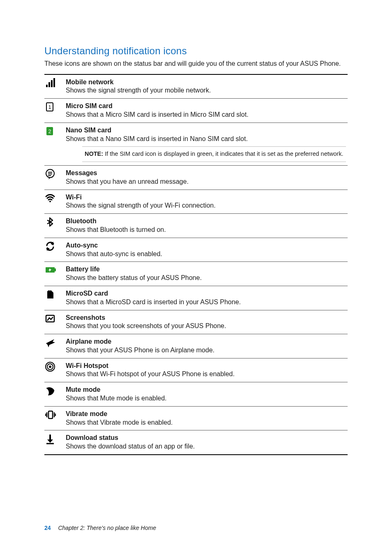 The image size is (392, 555). I want to click on icon-row: Wi-Fi HotspotShows that Wi-Fi hotspot of…, so click(196, 371).